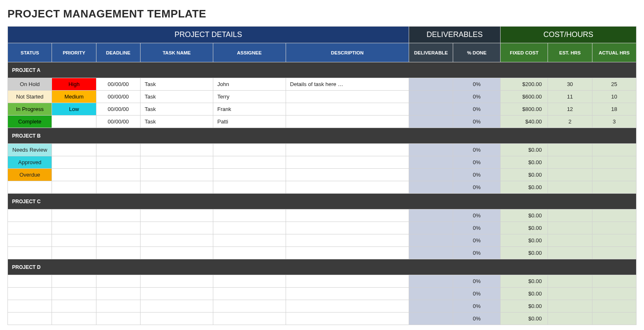 This screenshot has width=644, height=330. What do you see at coordinates (249, 84) in the screenshot?
I see `cell-assignee: John` at bounding box center [249, 84].